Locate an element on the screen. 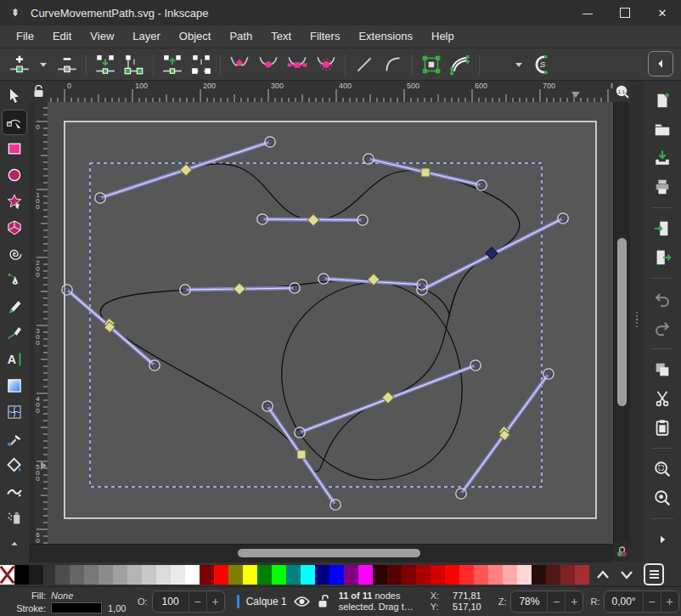 This screenshot has width=681, height=616. mesh-gradient-tool is located at coordinates (14, 412).